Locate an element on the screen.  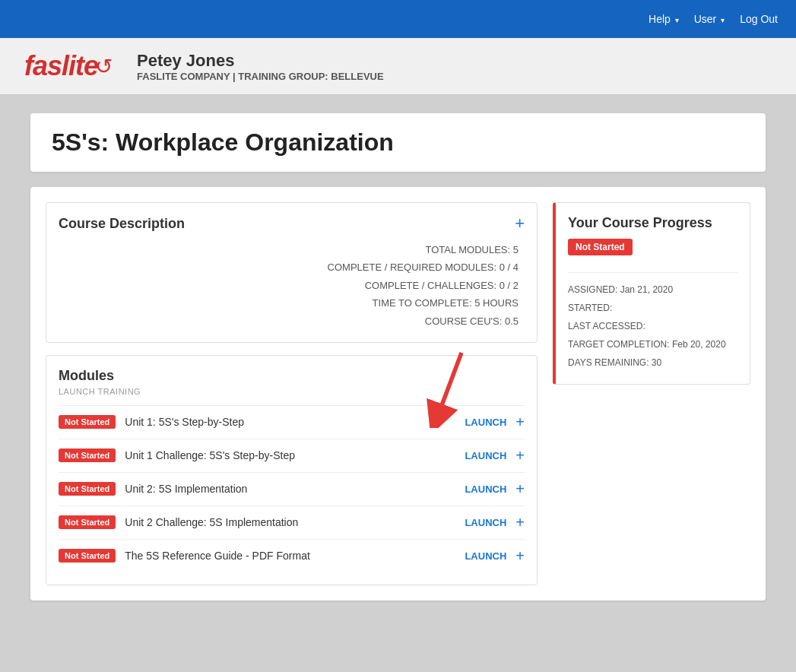
module-1-expand-button: + is located at coordinates (520, 423).